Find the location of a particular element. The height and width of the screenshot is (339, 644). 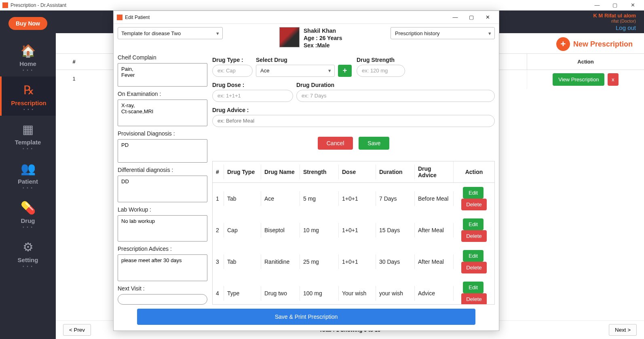

delete-prescription-button: x is located at coordinates (613, 79).